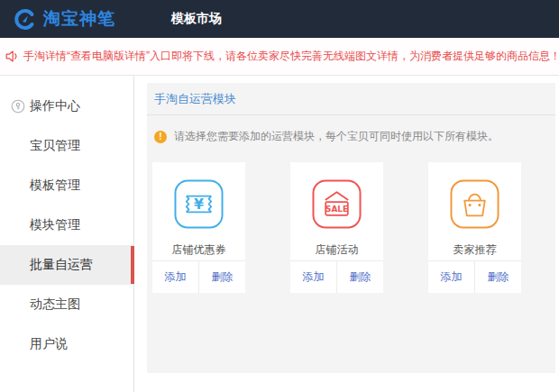 The width and height of the screenshot is (559, 392). Describe the element at coordinates (25, 20) in the screenshot. I see `app-logo-icon` at that location.